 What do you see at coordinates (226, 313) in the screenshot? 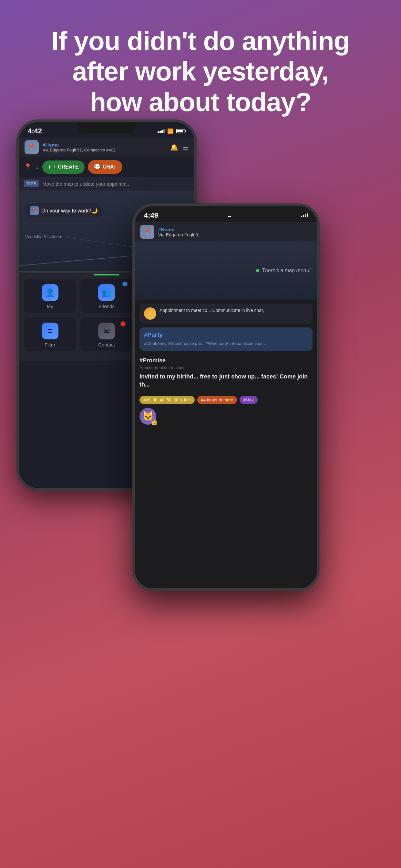
I see `pf-appointment-bubble: ⚡ Appointment to meet co... Communicate …` at bounding box center [226, 313].